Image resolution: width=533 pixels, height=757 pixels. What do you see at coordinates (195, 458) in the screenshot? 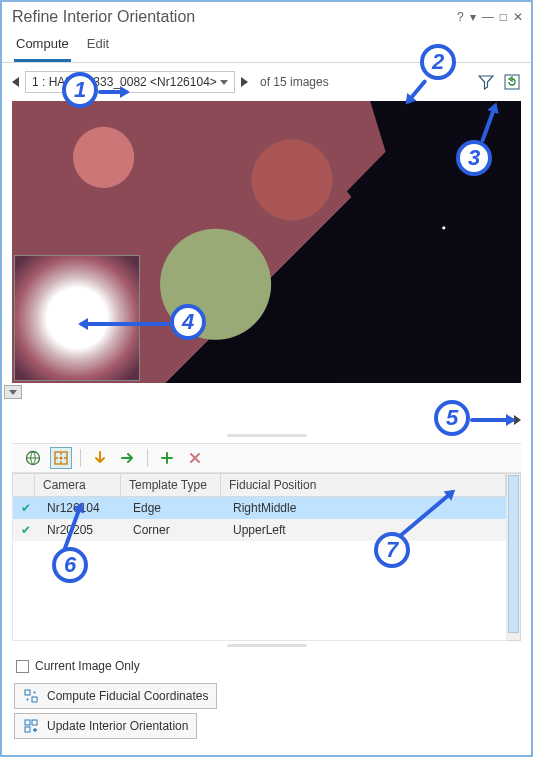
I see `delete-tool` at bounding box center [195, 458].